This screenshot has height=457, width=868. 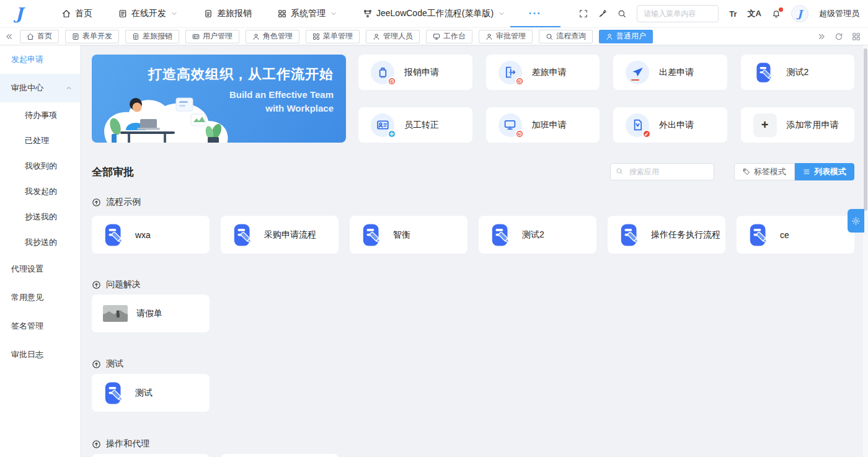 I want to click on username: 超级管理员, so click(x=839, y=14).